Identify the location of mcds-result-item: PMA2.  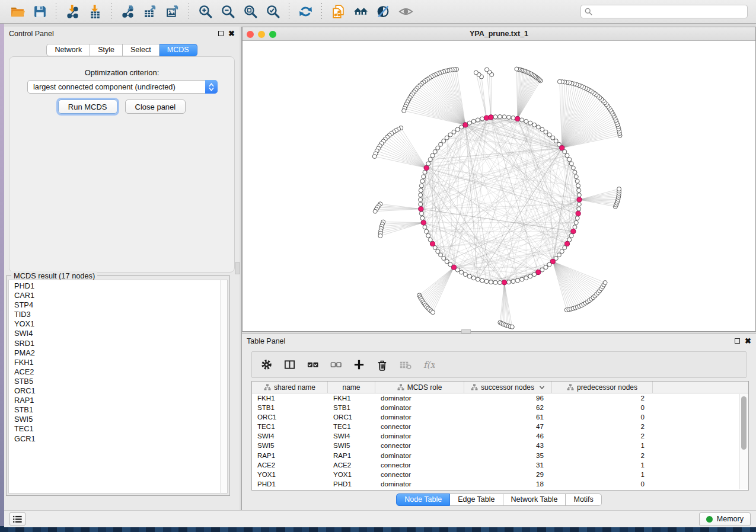
(114, 353).